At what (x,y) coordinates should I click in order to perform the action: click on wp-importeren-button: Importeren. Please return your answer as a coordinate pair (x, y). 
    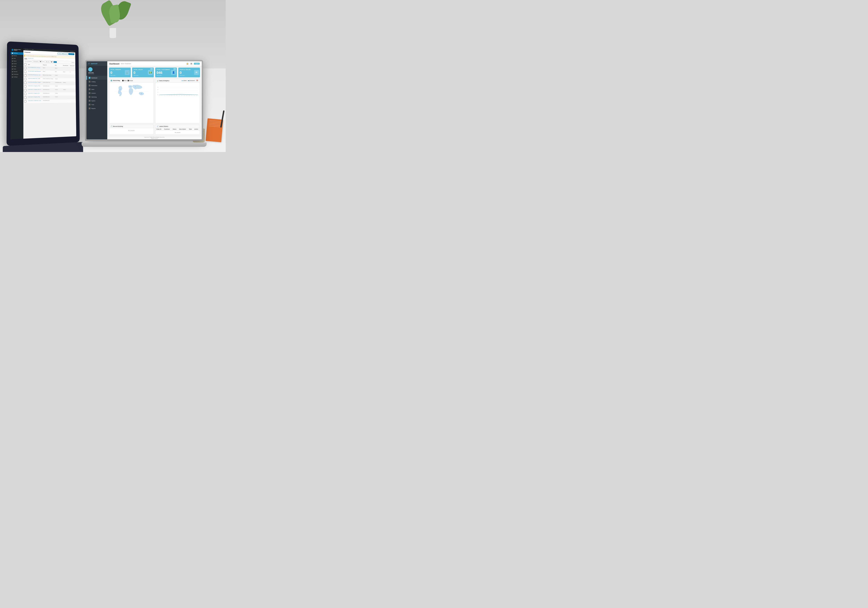
    Looking at the image, I should click on (60, 54).